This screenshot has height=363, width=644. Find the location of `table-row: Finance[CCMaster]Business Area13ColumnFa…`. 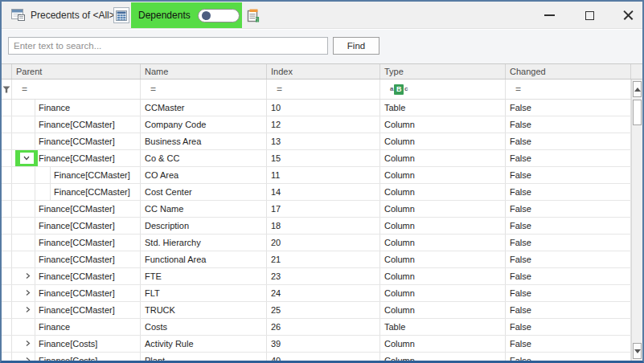

table-row: Finance[CCMaster]Business Area13ColumnFa… is located at coordinates (317, 141).